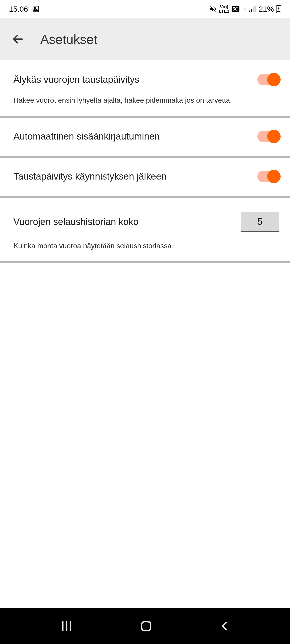 This screenshot has height=644, width=290. Describe the element at coordinates (19, 9) in the screenshot. I see `status-time: 15.06` at that location.